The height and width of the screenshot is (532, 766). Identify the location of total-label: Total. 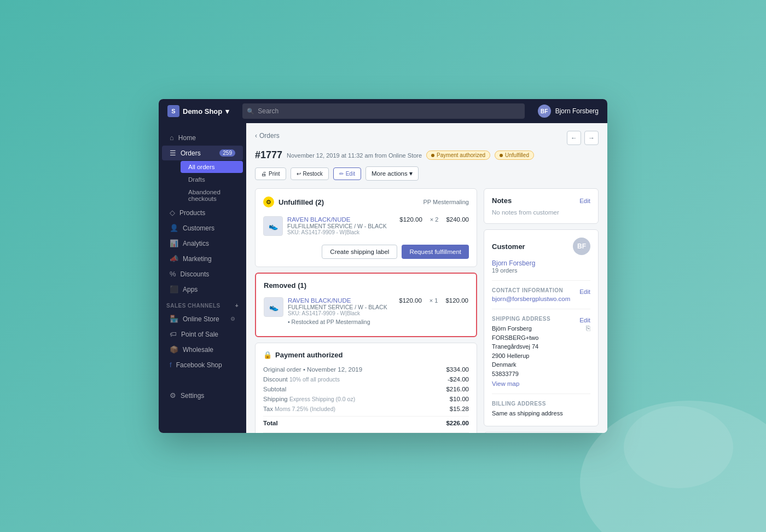
(270, 423).